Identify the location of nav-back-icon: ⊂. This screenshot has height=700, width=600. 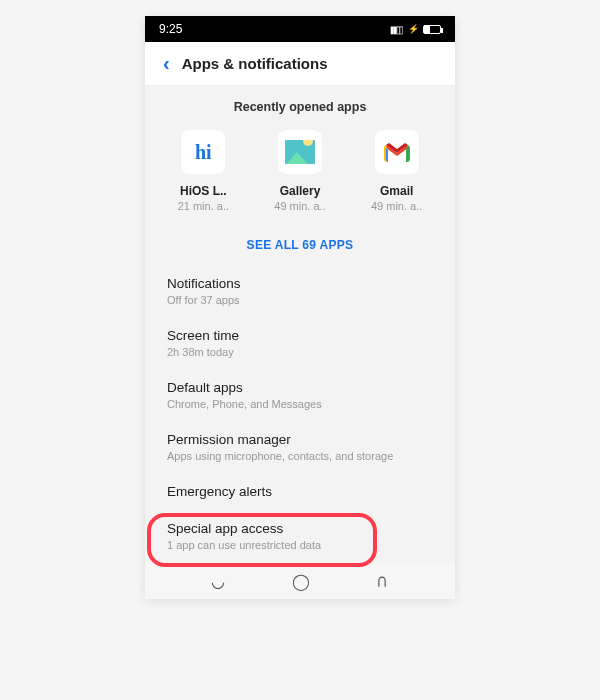
(382, 582).